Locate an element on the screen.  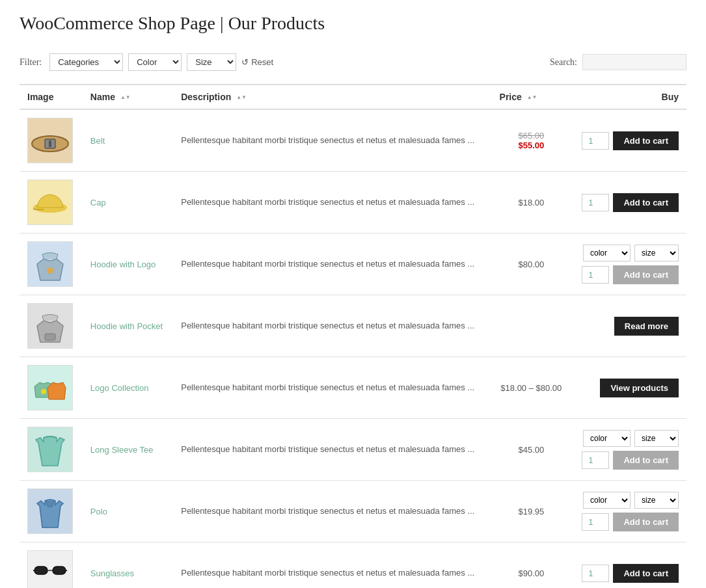
product-price: $18.00 is located at coordinates (532, 203).